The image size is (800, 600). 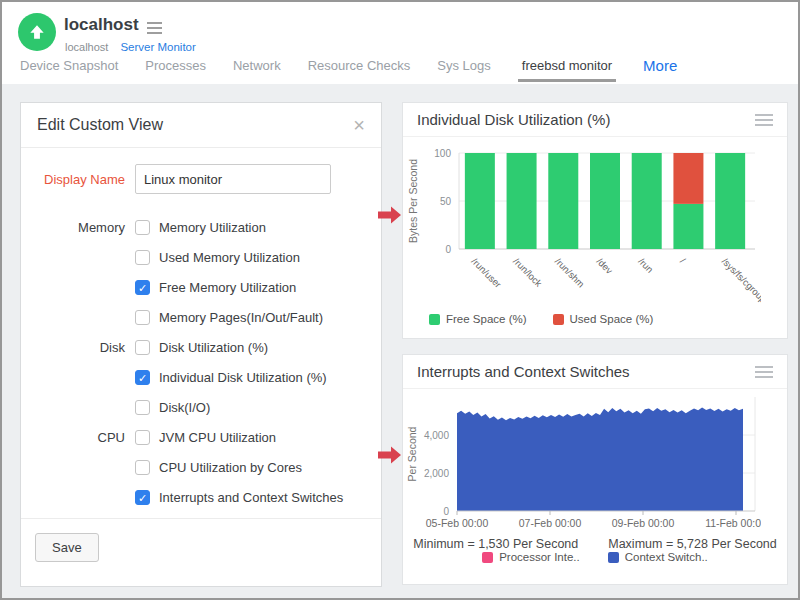 I want to click on tab-freebsd-monitor: freebsd monitor, so click(x=567, y=70).